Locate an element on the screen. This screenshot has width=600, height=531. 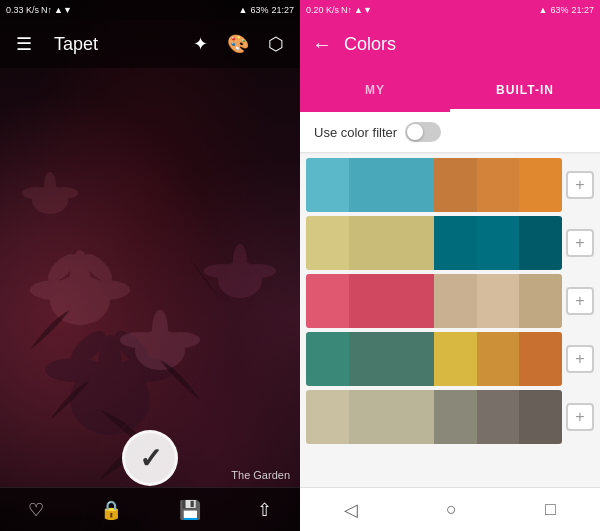
add-palette-2-button: + is located at coordinates (580, 243).